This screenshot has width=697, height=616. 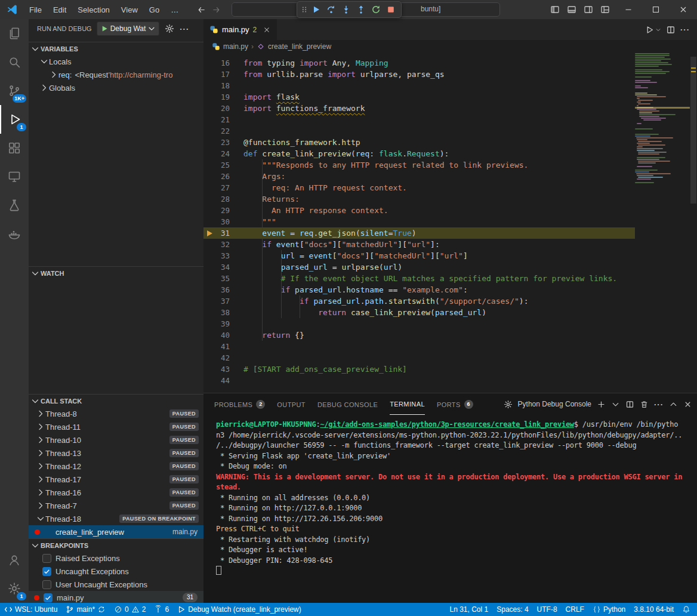 What do you see at coordinates (419, 74) in the screenshot?
I see `code-line-17: 17from urllib.parse import urlparse, par…` at bounding box center [419, 74].